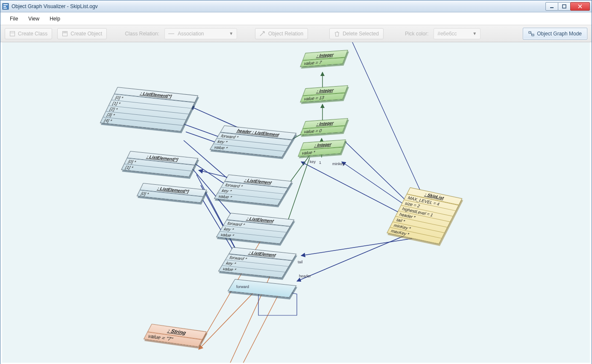  I want to click on object-listelement-array-2: : ListElement[*] [0] *, so click(172, 193).